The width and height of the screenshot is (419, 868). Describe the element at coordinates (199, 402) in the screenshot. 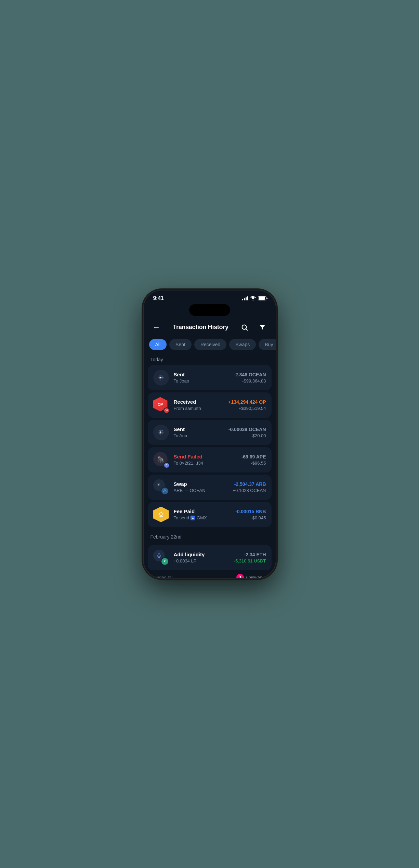

I see `tx-title-2: Received` at that location.